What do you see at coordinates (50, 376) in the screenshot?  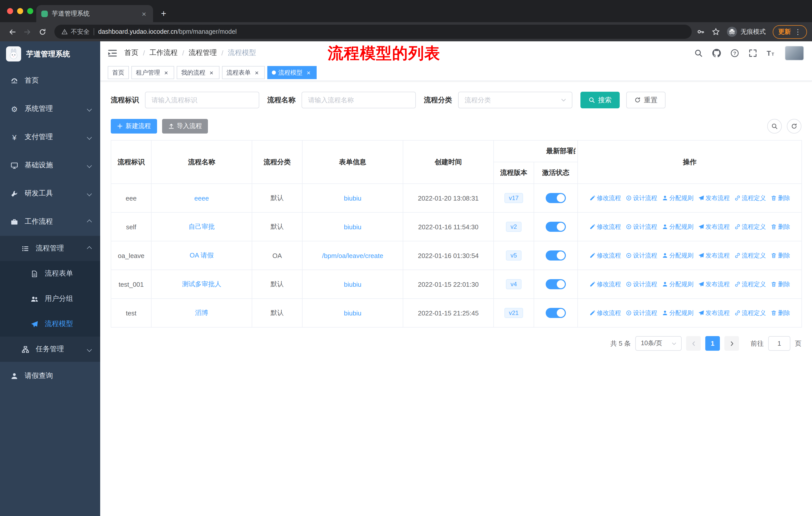 I see `sidebar-item-leave-query: 请假查询` at bounding box center [50, 376].